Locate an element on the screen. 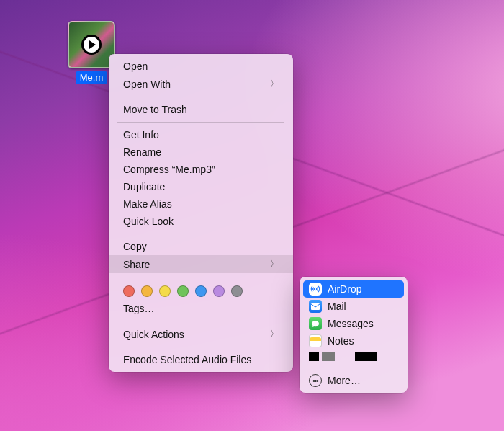 The width and height of the screenshot is (504, 431). menu-trash: Move to Trash is located at coordinates (201, 110).